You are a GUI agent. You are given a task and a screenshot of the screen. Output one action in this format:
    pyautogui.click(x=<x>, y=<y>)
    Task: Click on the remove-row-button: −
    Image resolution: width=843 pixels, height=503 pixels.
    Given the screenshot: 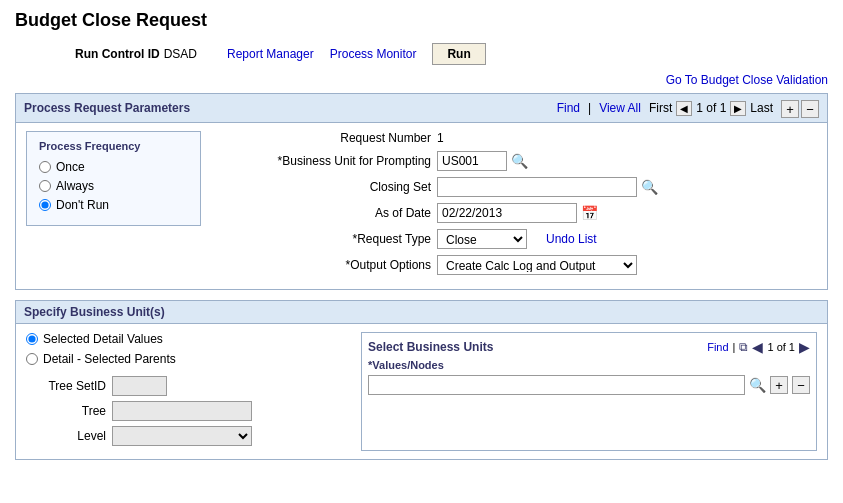 What is the action you would take?
    pyautogui.click(x=810, y=109)
    